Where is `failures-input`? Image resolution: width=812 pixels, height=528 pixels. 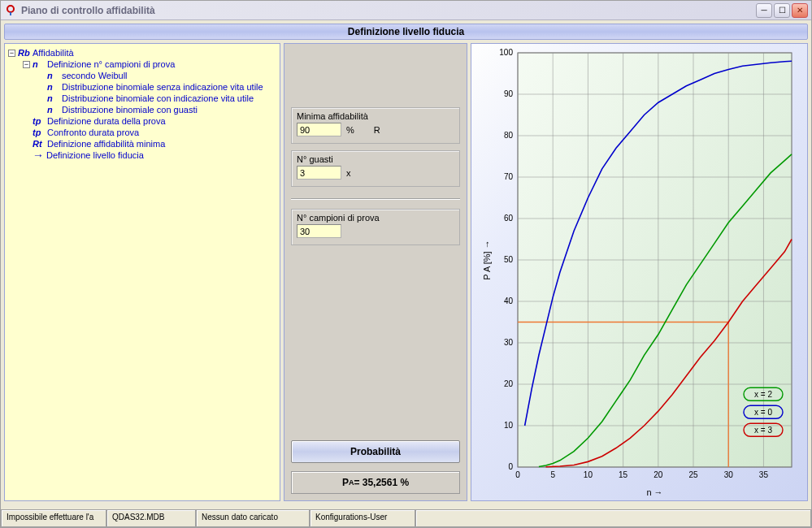
failures-input is located at coordinates (319, 172).